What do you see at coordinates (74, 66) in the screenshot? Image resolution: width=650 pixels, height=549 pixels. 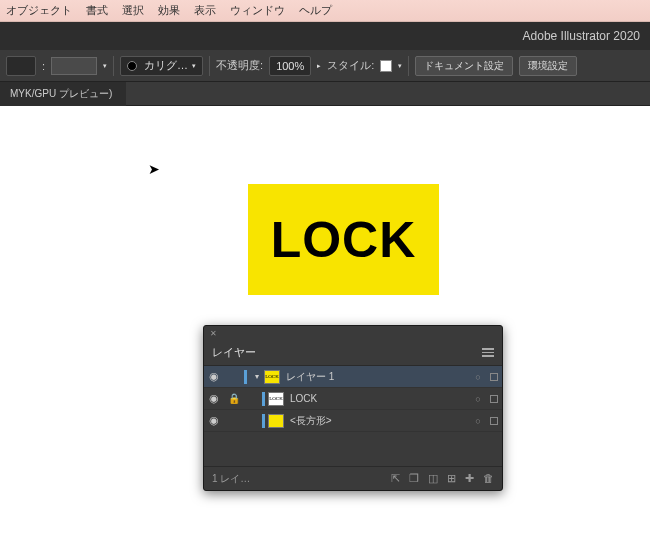 I see `swatch-field` at bounding box center [74, 66].